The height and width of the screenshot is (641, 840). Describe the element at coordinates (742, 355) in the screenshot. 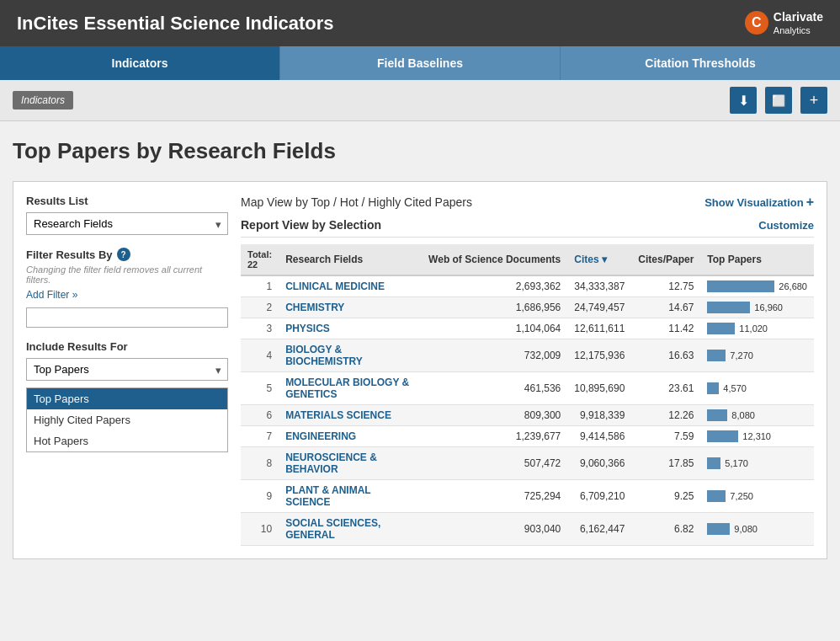

I see `bar-label-3: 7,270` at that location.